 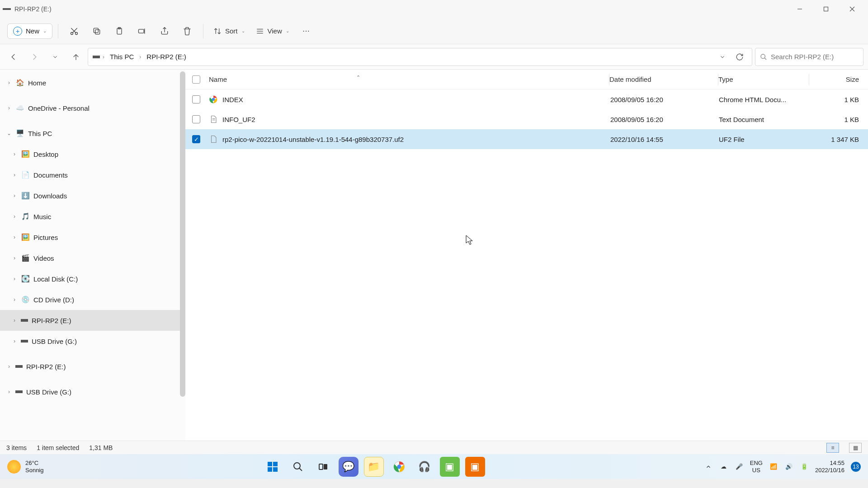 What do you see at coordinates (183, 234) in the screenshot?
I see `navtree-scrollbar` at bounding box center [183, 234].